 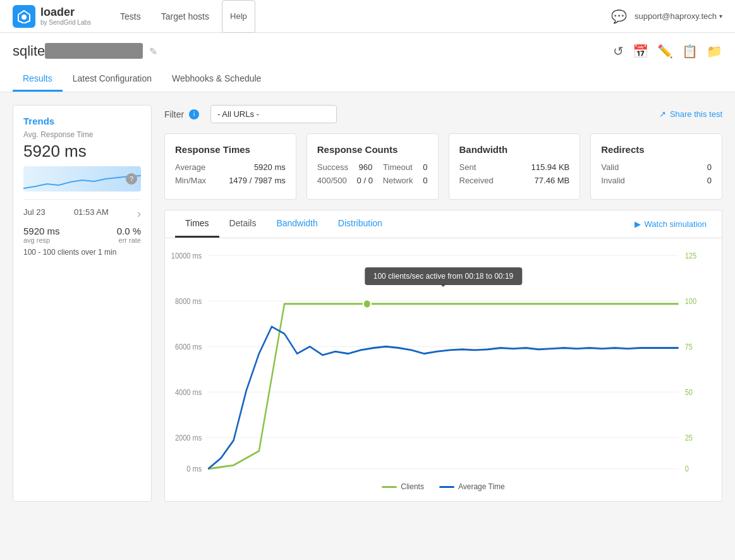 What do you see at coordinates (641, 51) in the screenshot?
I see `calendar-icon: 📅` at bounding box center [641, 51].